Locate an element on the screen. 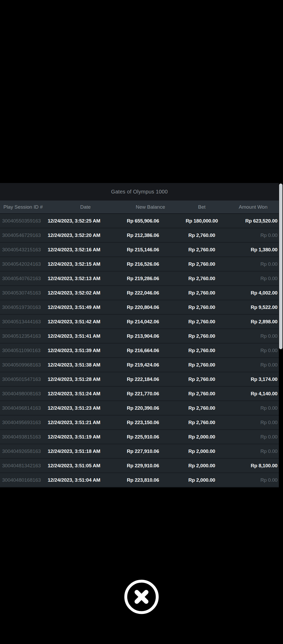  table-row: 30040519730163 12/24/2023, 3:51:49 AM Rp… is located at coordinates (139, 307).